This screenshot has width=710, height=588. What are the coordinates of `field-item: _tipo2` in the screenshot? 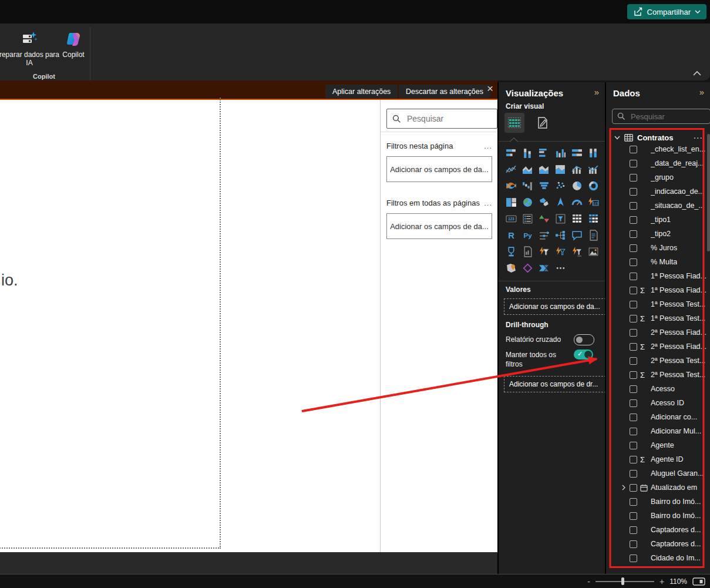 It's located at (658, 234).